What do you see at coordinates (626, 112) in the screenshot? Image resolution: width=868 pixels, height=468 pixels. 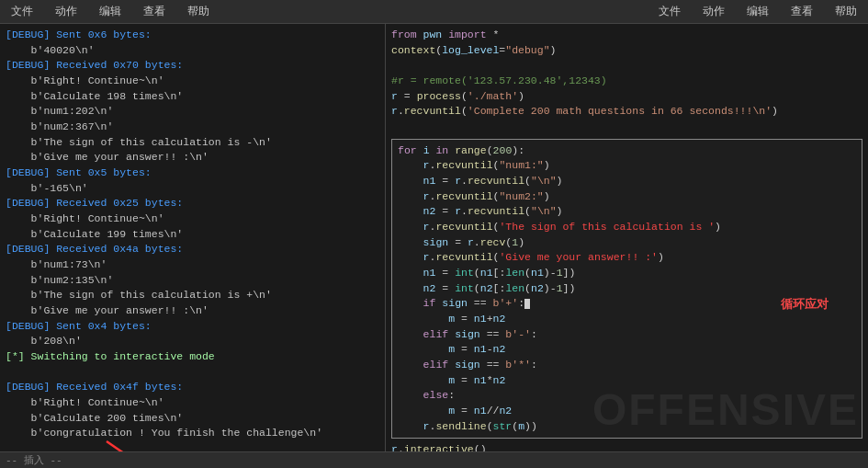 I see `code-line-recvuntil-first: r.recvuntil('Complete 200 math questions…` at bounding box center [626, 112].